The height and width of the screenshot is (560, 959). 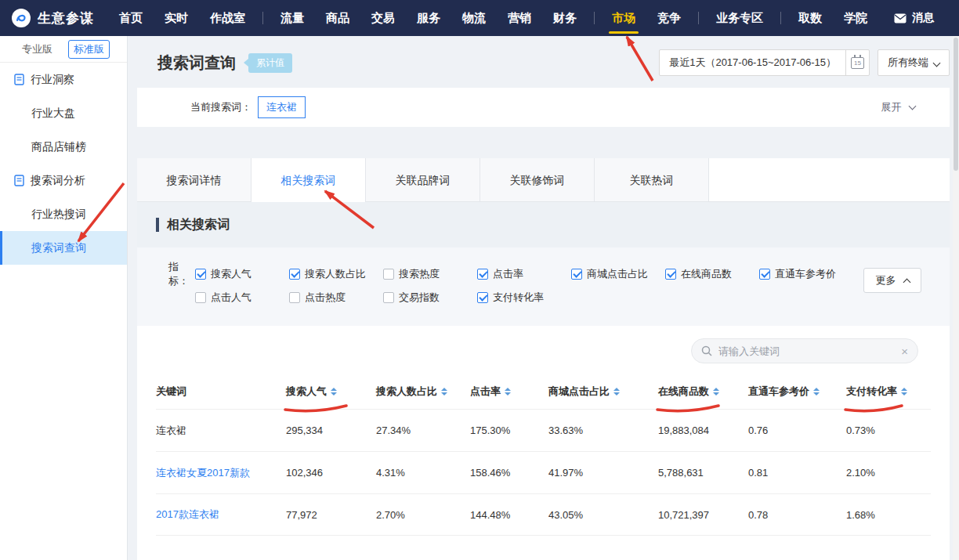 I want to click on keyword-search-box: ×, so click(x=805, y=351).